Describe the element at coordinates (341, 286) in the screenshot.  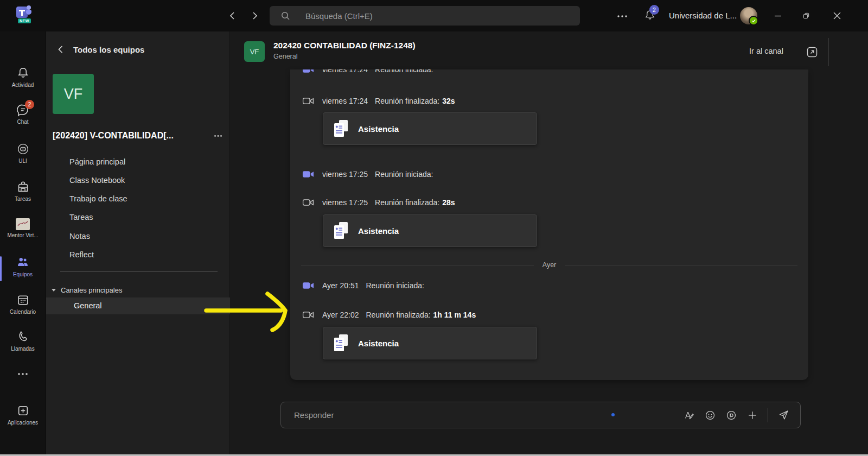
I see `event-time: Ayer 20:51` at that location.